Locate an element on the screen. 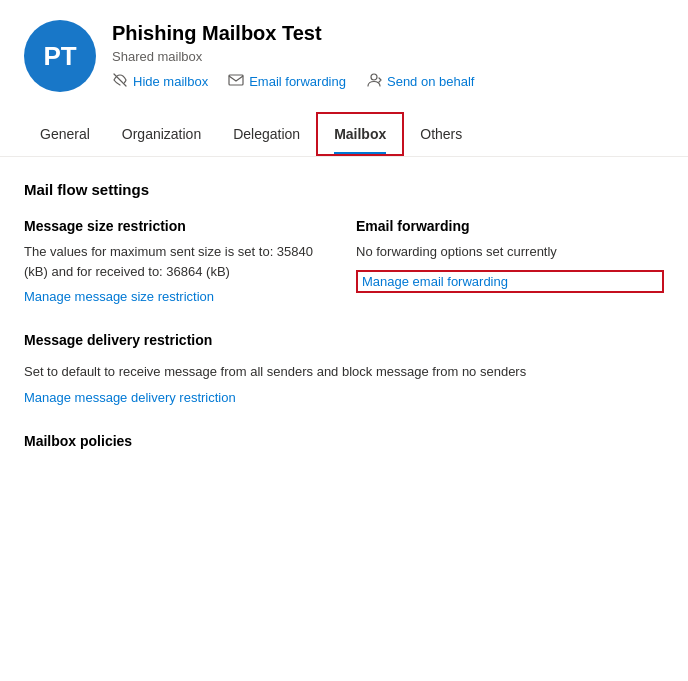 The width and height of the screenshot is (688, 681). mailbox-policies-section: Mailbox policies is located at coordinates (344, 441).